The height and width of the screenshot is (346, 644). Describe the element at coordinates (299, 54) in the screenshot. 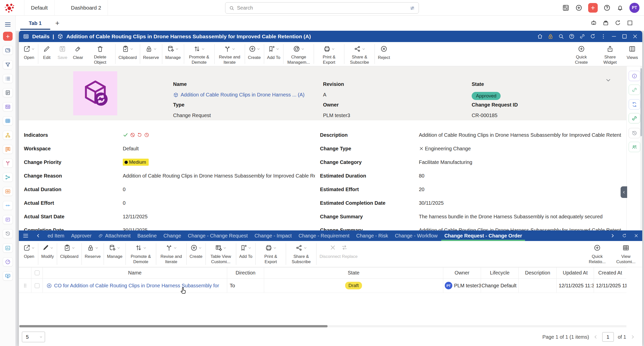

I see `change-management-button: Change Managem...` at that location.